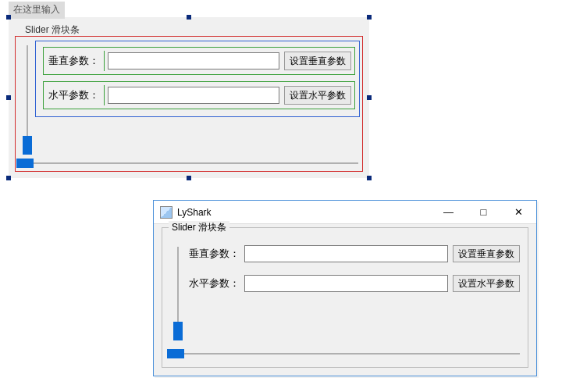 This screenshot has height=392, width=562. What do you see at coordinates (484, 212) in the screenshot?
I see `maximize-button: □` at bounding box center [484, 212].